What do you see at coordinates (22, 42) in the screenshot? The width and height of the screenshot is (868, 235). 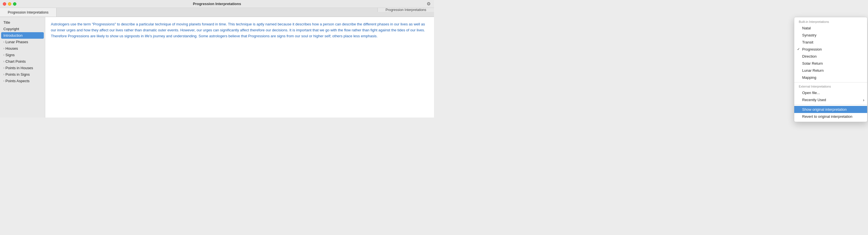 I see `sidebar-item-lunar-phases: › Lunar Phases` at bounding box center [22, 42].